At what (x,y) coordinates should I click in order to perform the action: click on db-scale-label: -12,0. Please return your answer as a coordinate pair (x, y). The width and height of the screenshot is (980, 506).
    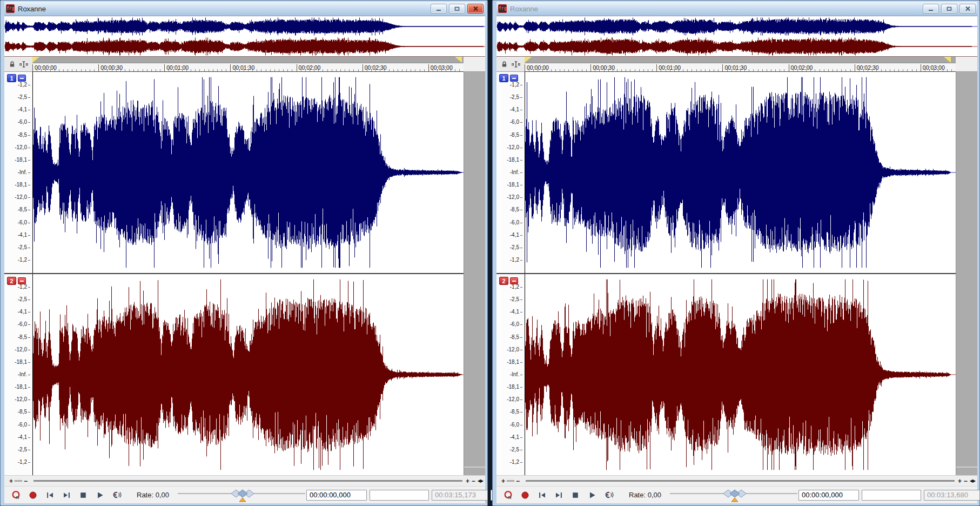
    Looking at the image, I should click on (514, 400).